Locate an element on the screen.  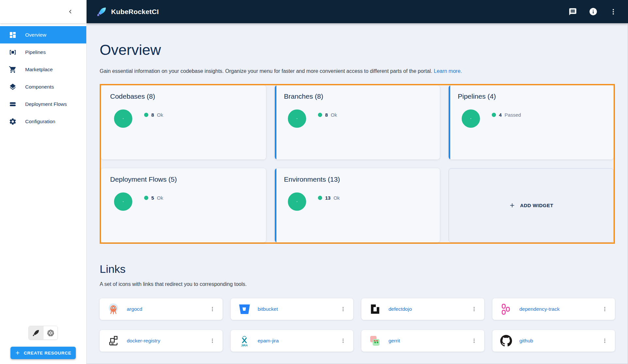
legend-count: 4 is located at coordinates (500, 115).